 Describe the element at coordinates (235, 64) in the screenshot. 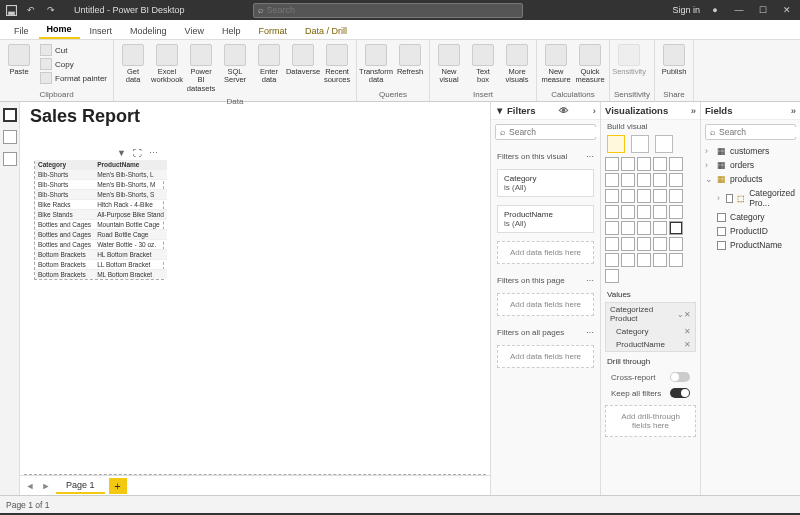

I see `sql-button: SQL Server` at that location.